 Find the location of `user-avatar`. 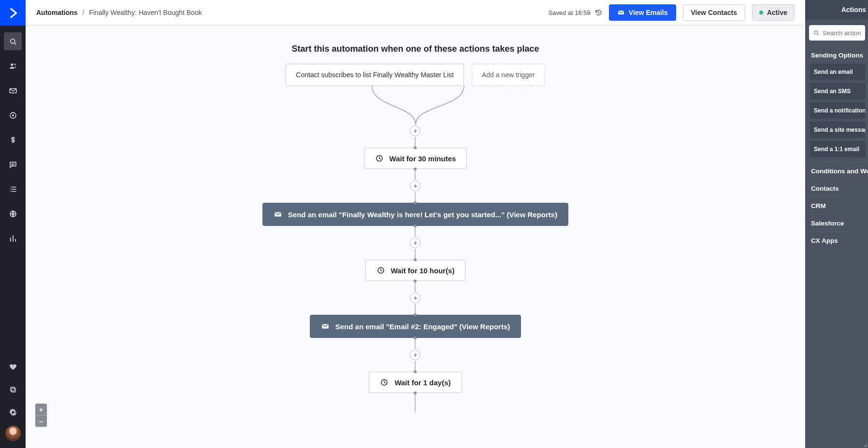

user-avatar is located at coordinates (13, 434).